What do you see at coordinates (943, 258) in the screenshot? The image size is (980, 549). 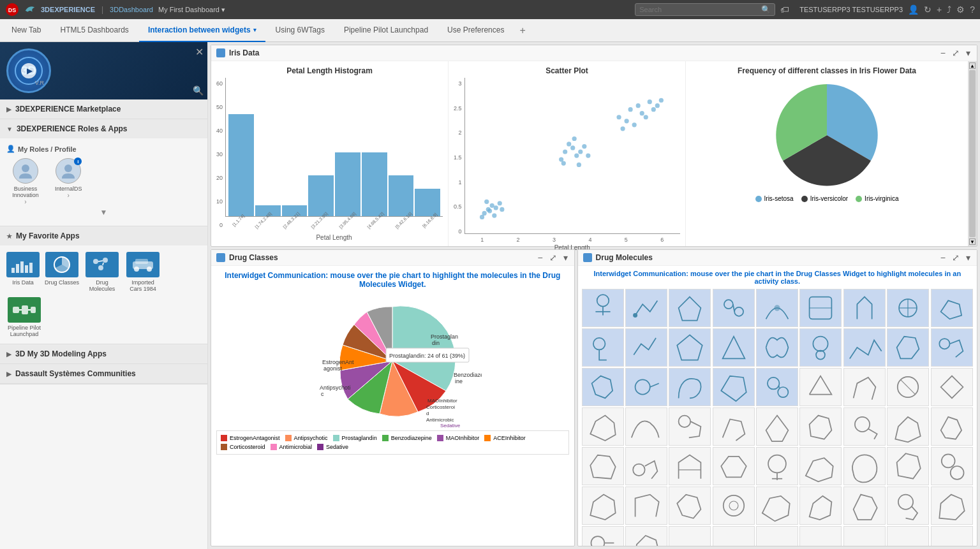 I see `drug-molecules-minimize-btn: −` at bounding box center [943, 258].